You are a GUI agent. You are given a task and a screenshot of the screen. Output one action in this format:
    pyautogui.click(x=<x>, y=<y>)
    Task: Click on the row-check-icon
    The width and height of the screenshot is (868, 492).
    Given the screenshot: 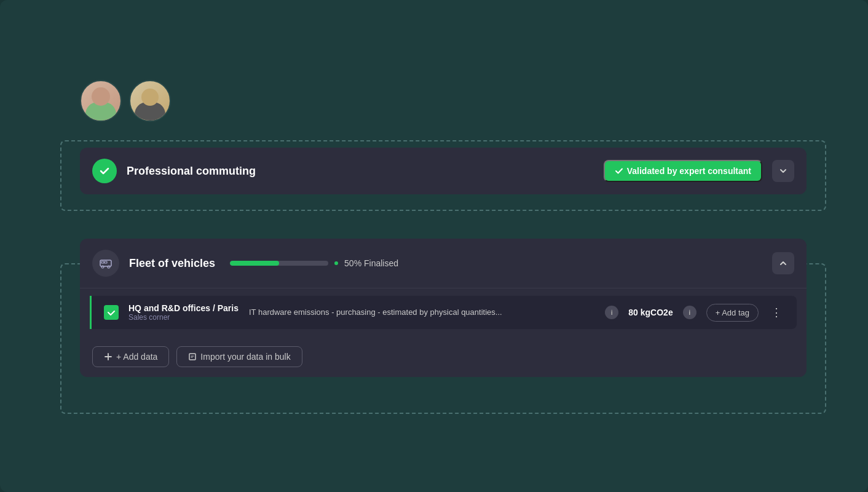 What is the action you would take?
    pyautogui.click(x=111, y=312)
    